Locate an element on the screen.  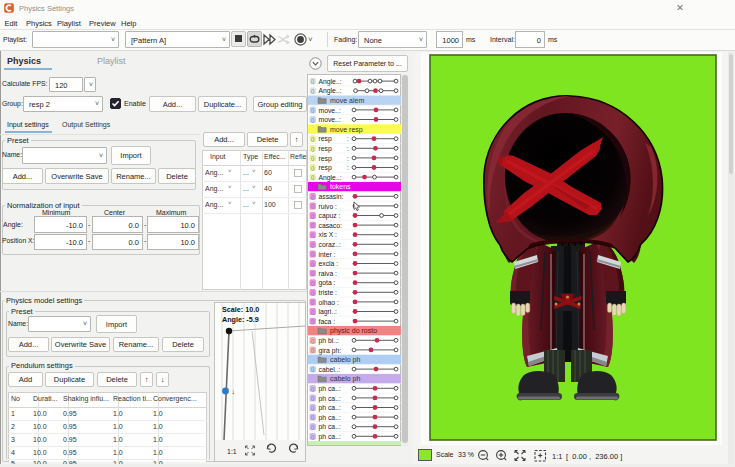
svg-text: tokens is located at coordinates (340, 186).